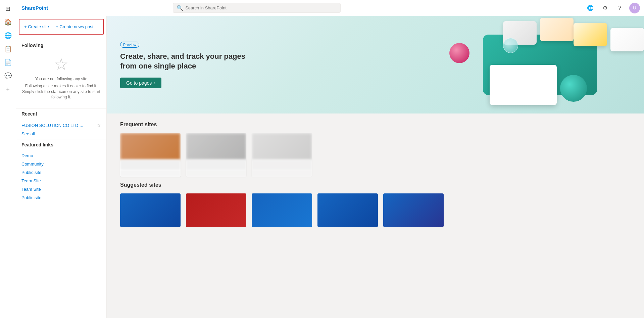  Describe the element at coordinates (61, 167) in the screenshot. I see `sidebar: + Create site + Create news post Followi…` at that location.